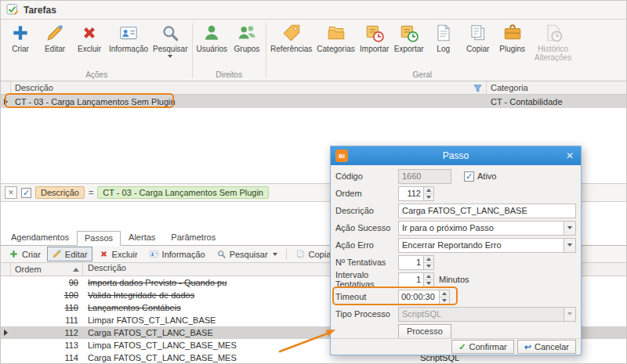 This screenshot has height=364, width=627. What do you see at coordinates (170, 49) in the screenshot?
I see `ribbon-pesquisar-label: Pesquisar` at bounding box center [170, 49].